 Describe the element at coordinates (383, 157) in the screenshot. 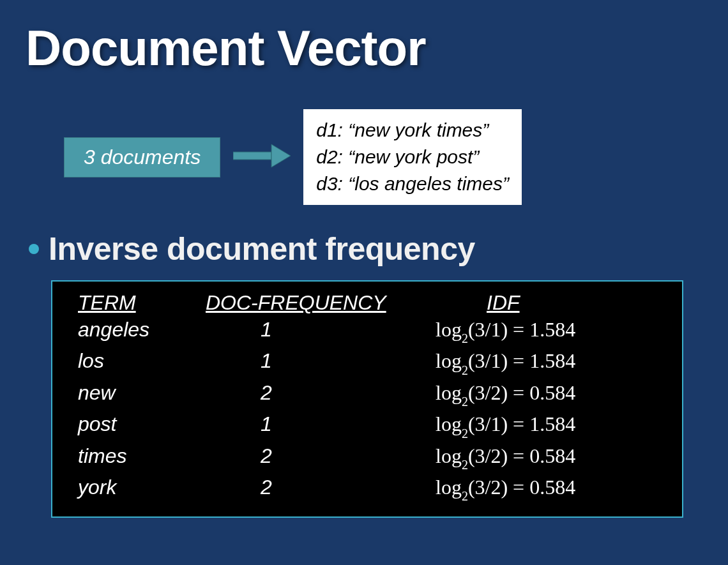

I see `documents-diagram: 3 documents d1: “new york times” d2: “ne…` at that location.